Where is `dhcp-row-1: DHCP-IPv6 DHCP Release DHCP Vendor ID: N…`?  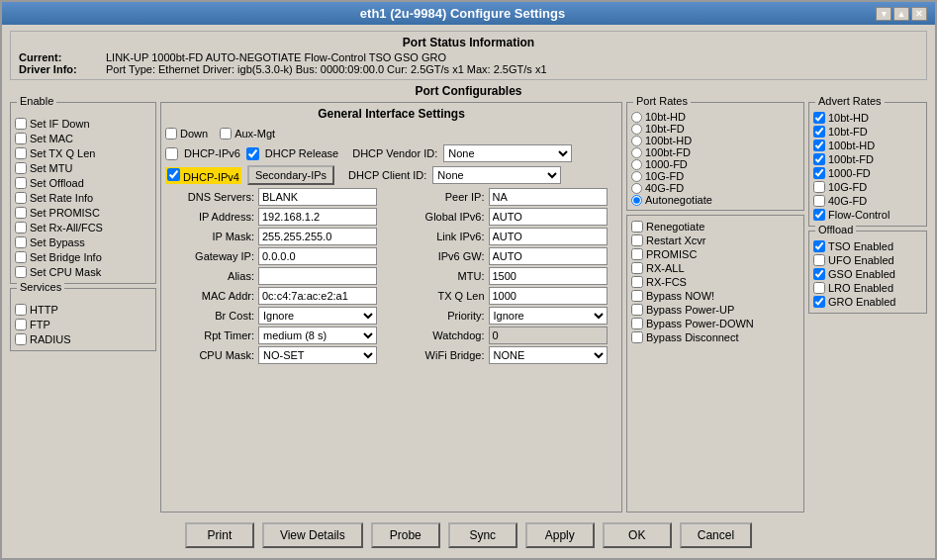
dhcp-row-1: DHCP-IPv6 DHCP Release DHCP Vendor ID: N… is located at coordinates (392, 153).